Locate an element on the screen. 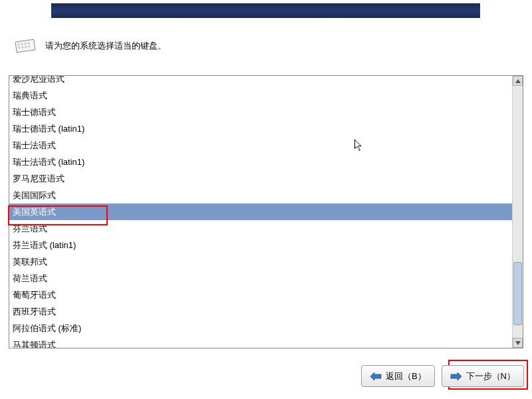 The width and height of the screenshot is (532, 399). instruction-text: 请为您的系统选择适当的键盘。 is located at coordinates (106, 46).